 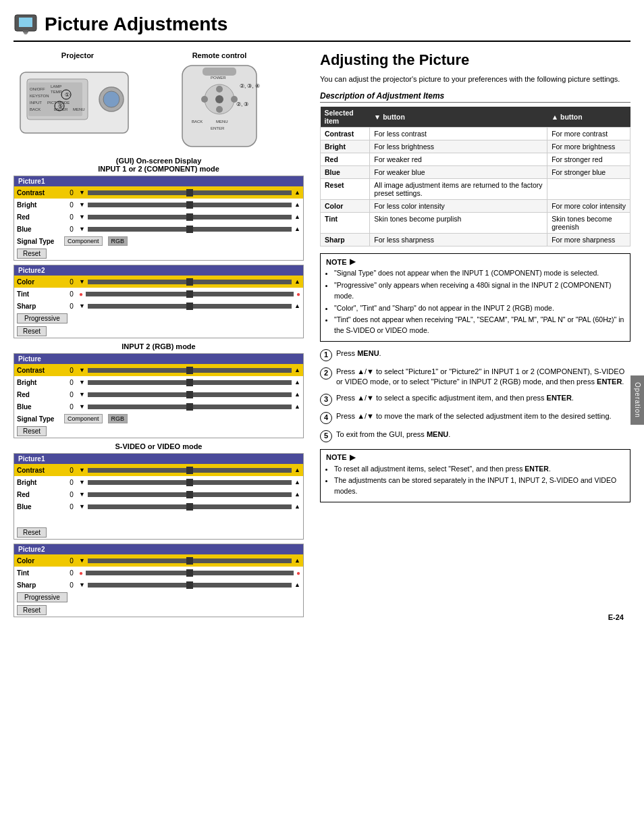 I want to click on bright-label-1: Bright, so click(x=41, y=205).